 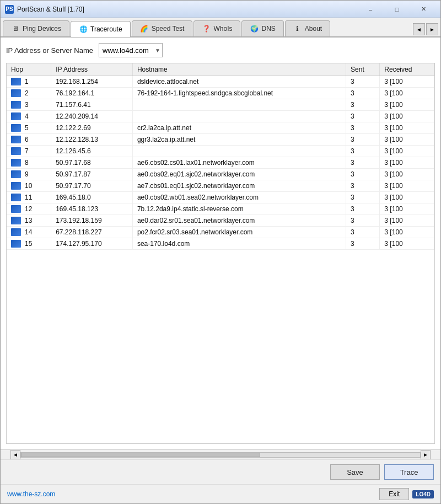 What do you see at coordinates (100, 29) in the screenshot?
I see `tab-traceroute: 🌐 Traceroute` at bounding box center [100, 29].